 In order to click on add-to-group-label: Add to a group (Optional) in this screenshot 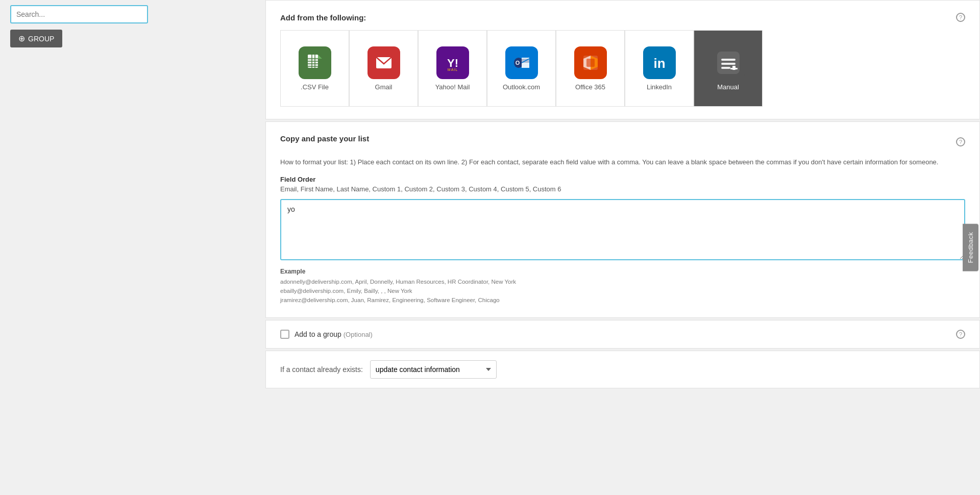, I will do `click(334, 334)`.